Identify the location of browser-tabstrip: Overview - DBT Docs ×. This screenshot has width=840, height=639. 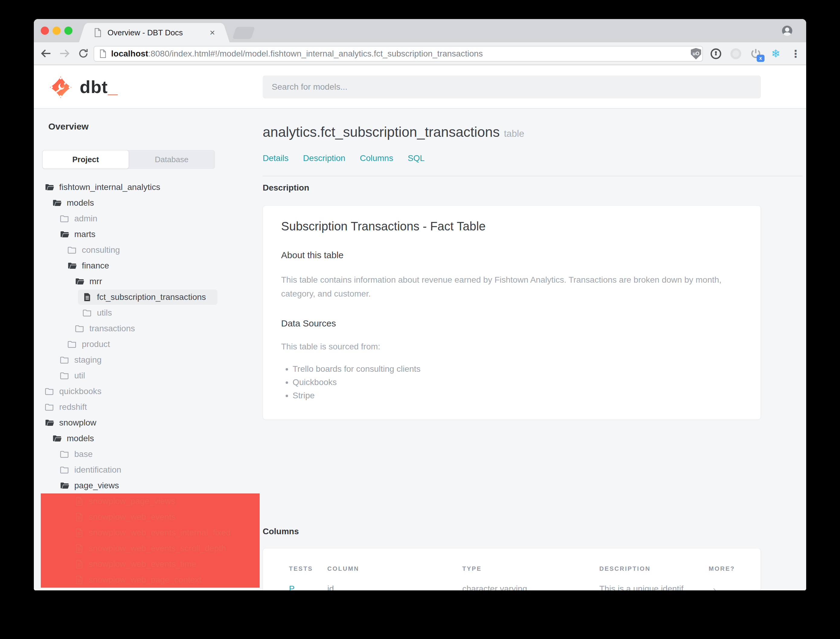
(420, 30).